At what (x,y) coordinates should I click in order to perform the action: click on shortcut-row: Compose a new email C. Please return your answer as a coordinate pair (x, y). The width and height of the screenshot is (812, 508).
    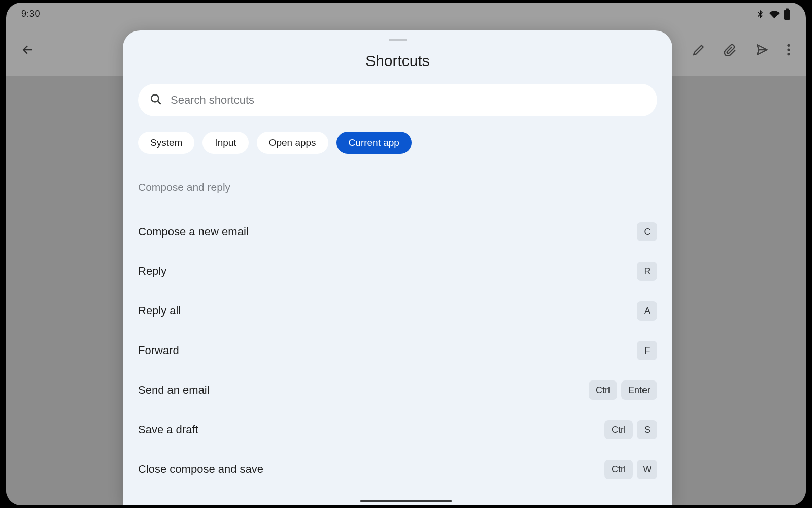
    Looking at the image, I should click on (398, 232).